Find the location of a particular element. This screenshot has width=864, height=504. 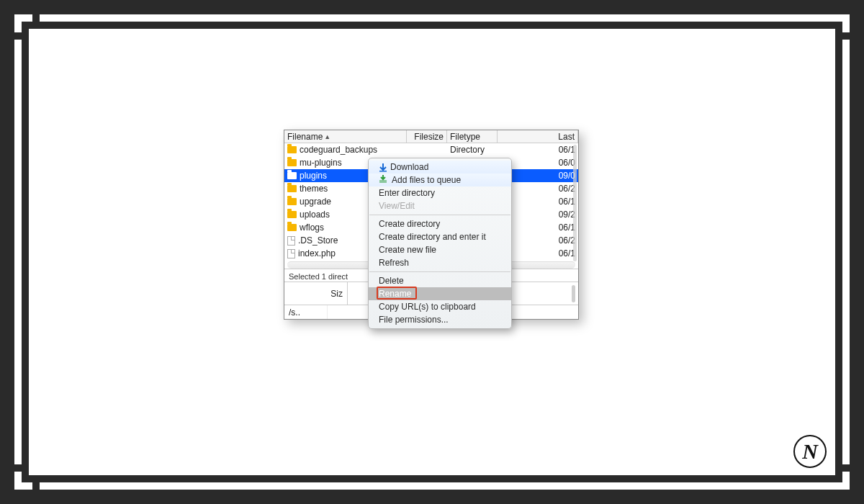

filename-text: wflogs is located at coordinates (312, 228).